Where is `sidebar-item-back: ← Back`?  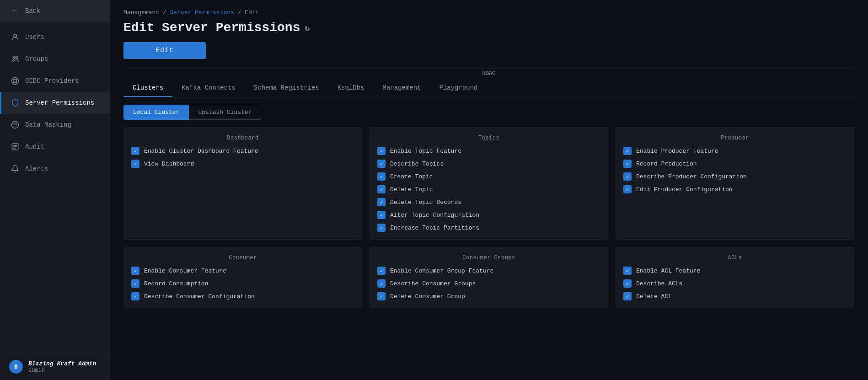 sidebar-item-back: ← Back is located at coordinates (55, 11).